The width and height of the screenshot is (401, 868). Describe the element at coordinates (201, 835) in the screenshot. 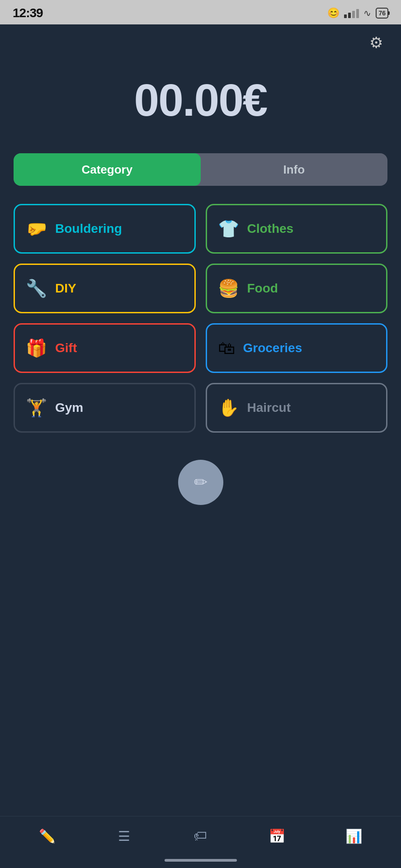

I see `bottom-nav: ✏️ ☰ 🏷 📅 📊` at that location.